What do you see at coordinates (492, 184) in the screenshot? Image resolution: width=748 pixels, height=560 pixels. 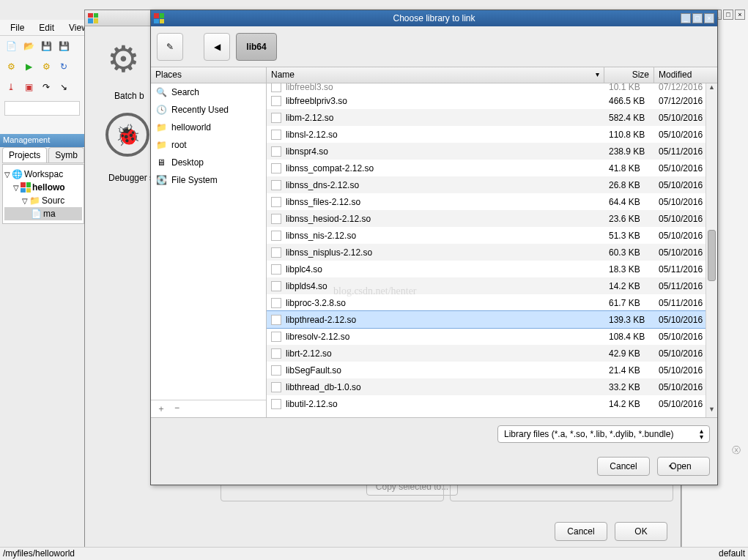 I see `file-row: libnss_dns-2.12.so26.8 KB05/10/2016` at bounding box center [492, 184].